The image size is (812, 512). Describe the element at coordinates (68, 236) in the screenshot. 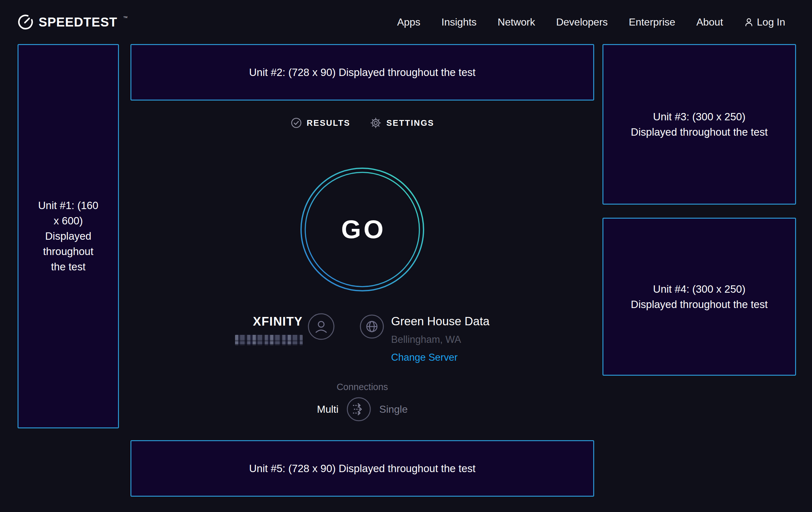

I see `ad-unit-1: Unit #1: (160 x 600) Displayed throughou…` at that location.